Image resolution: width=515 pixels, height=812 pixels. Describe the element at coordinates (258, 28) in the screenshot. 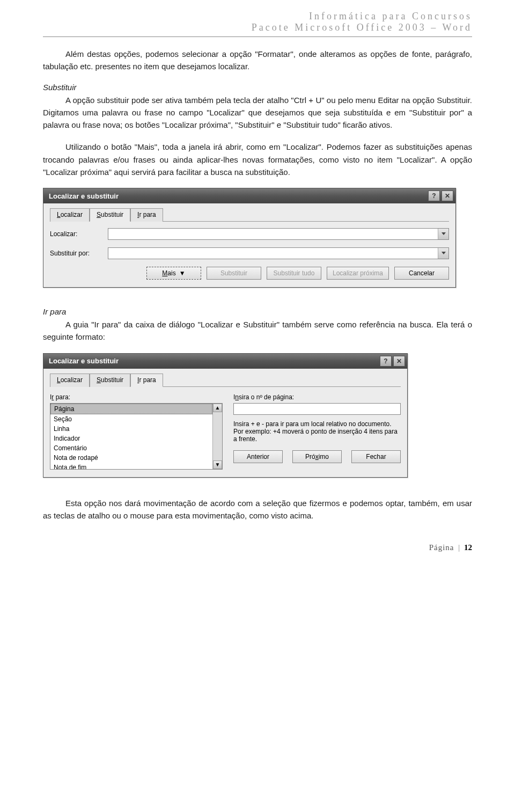

I see `header-line2: Pacote Microsoft Office 2003 – Word` at that location.